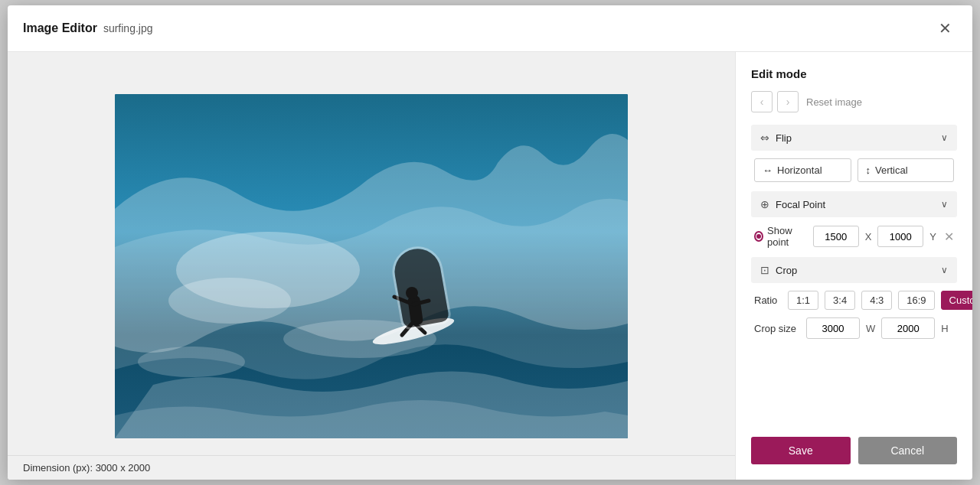  What do you see at coordinates (777, 329) in the screenshot?
I see `crop-size-label: Crop size` at bounding box center [777, 329].